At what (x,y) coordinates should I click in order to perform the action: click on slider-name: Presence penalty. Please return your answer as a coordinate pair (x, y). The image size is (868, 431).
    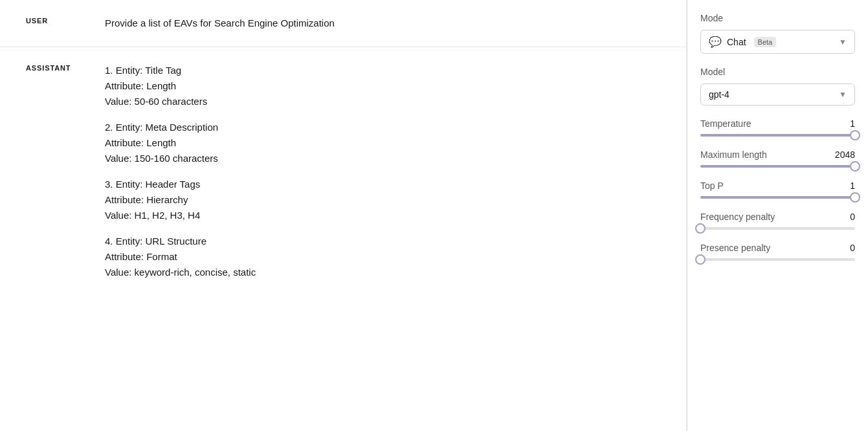
    Looking at the image, I should click on (735, 248).